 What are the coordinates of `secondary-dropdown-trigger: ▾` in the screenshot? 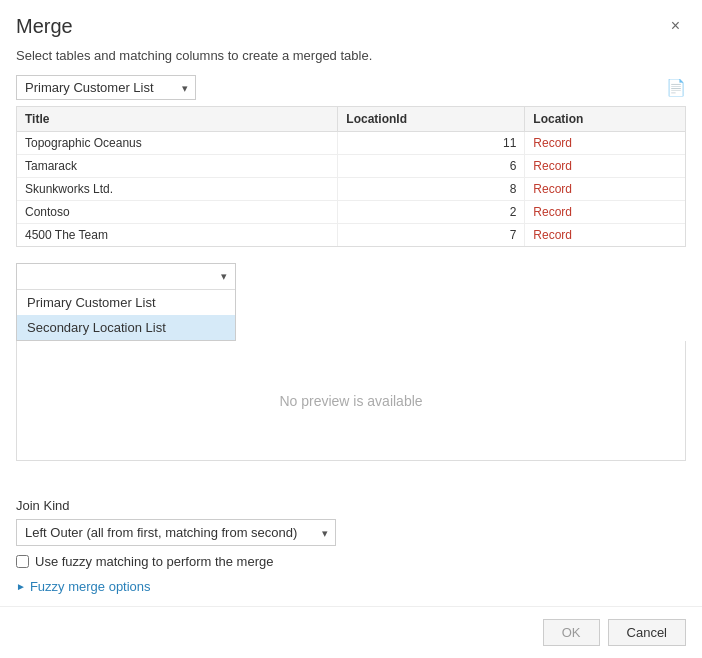 It's located at (126, 277).